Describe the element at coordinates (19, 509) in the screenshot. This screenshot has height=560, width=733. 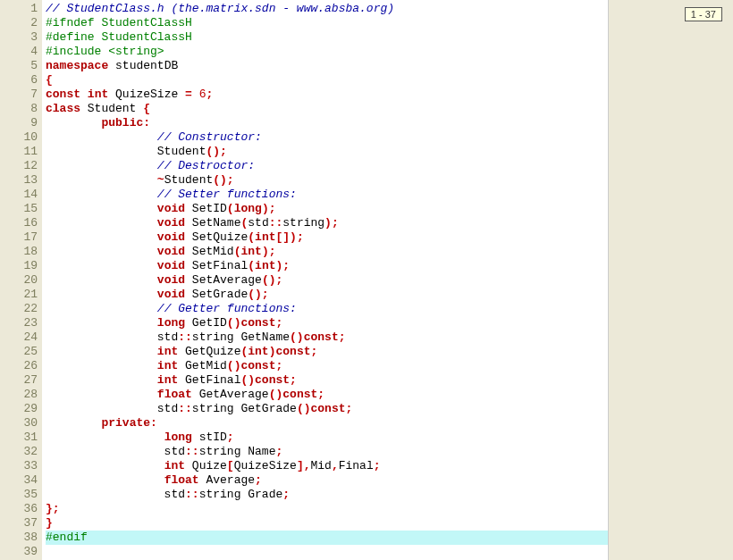
I see `line-number: 36` at that location.